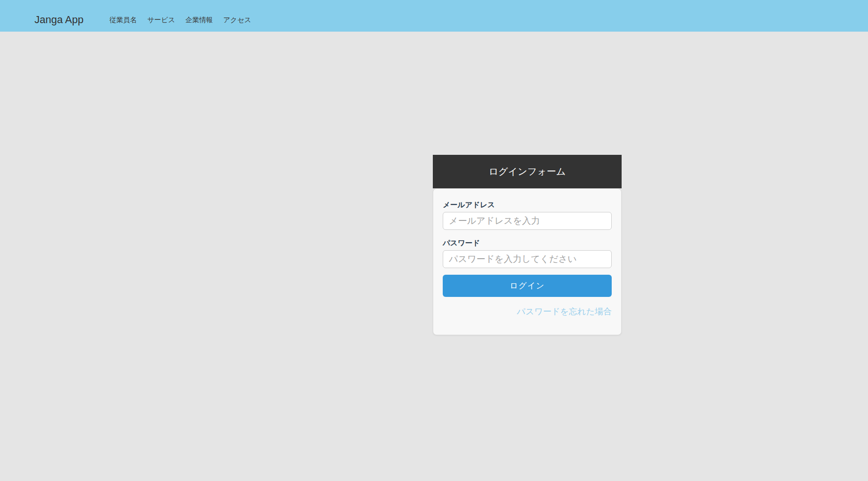  Describe the element at coordinates (180, 20) in the screenshot. I see `nav-menu: 従業員名 サービス 企業情報 アクセス` at that location.